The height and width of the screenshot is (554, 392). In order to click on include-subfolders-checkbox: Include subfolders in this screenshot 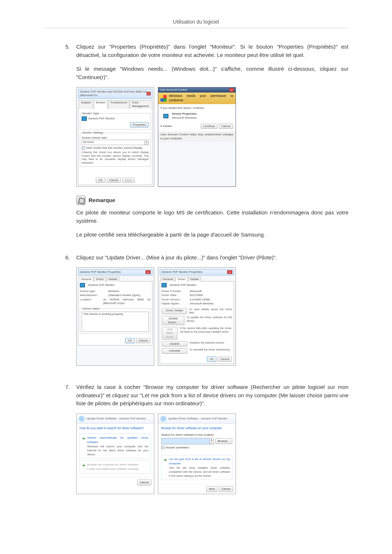, I will do `click(197, 448)`.